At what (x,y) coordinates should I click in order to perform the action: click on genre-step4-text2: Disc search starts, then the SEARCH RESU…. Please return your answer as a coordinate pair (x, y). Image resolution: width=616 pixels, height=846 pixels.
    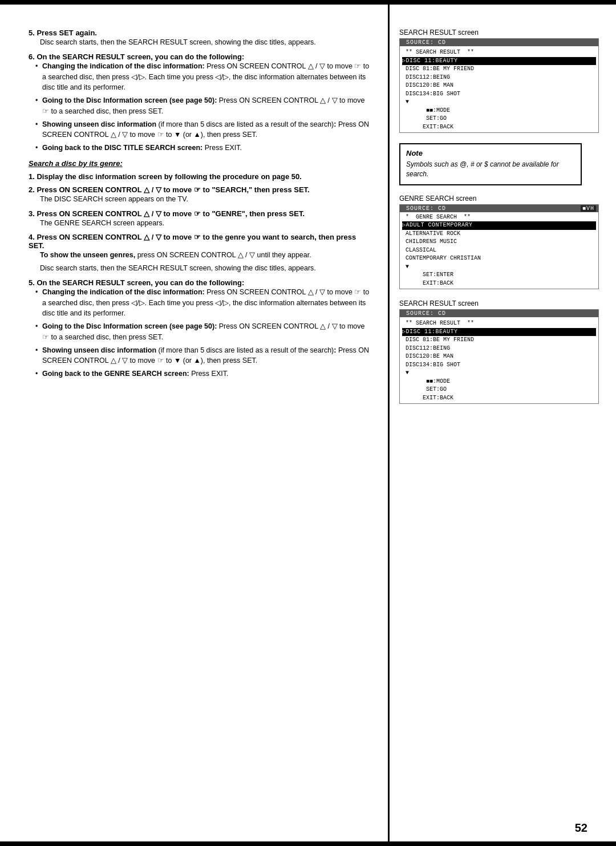
    Looking at the image, I should click on (205, 268).